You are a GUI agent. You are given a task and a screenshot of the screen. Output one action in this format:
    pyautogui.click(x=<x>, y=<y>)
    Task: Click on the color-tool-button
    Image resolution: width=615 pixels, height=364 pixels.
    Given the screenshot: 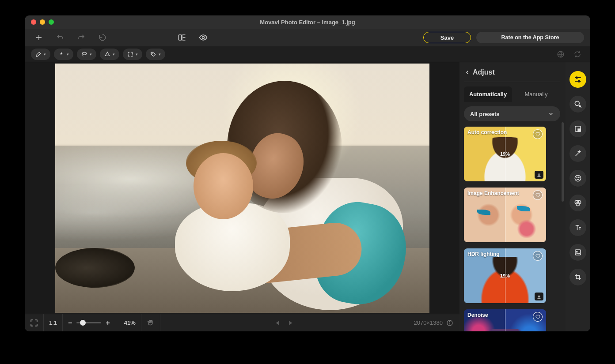 What is the action you would take?
    pyautogui.click(x=578, y=203)
    